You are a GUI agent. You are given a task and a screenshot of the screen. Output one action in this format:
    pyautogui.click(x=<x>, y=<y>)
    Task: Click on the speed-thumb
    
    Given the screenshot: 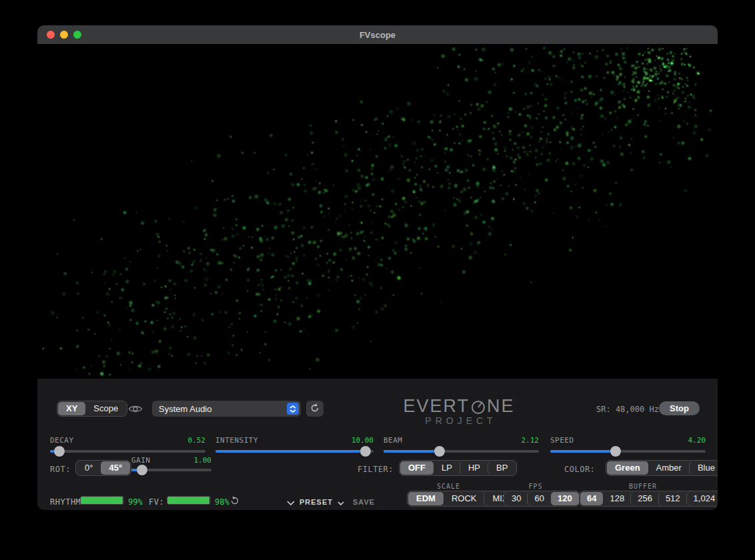 What is the action you would take?
    pyautogui.click(x=616, y=451)
    